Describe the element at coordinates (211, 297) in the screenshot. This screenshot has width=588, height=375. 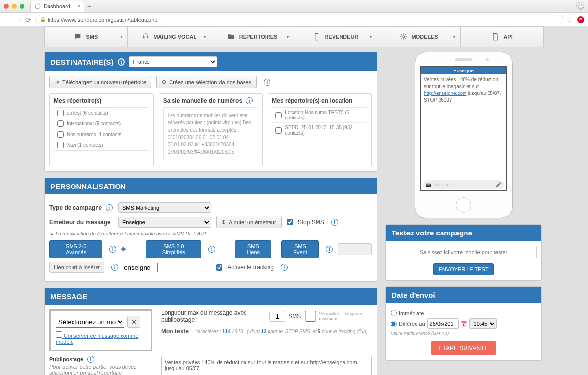
I see `panel-header: MESSAGE` at that location.